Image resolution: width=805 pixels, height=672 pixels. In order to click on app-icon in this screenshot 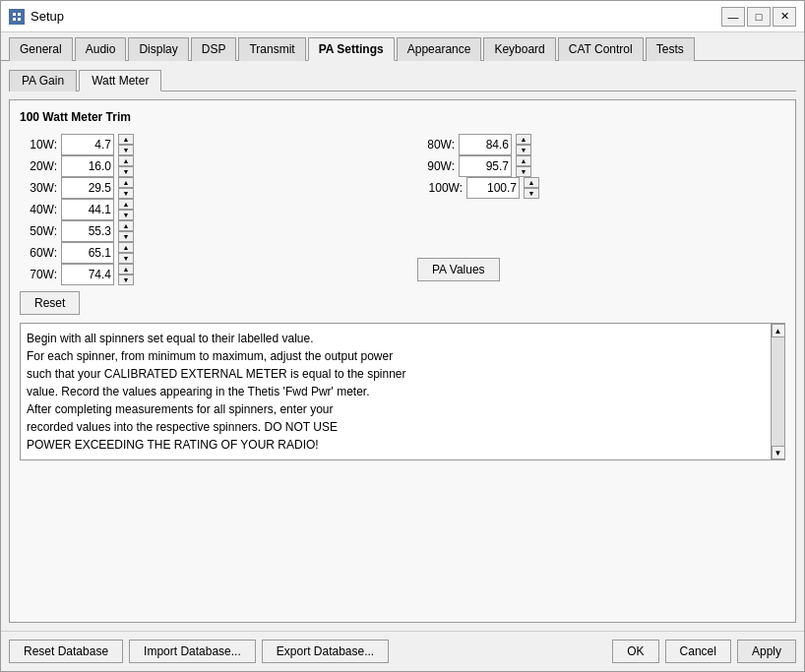, I will do `click(17, 17)`.